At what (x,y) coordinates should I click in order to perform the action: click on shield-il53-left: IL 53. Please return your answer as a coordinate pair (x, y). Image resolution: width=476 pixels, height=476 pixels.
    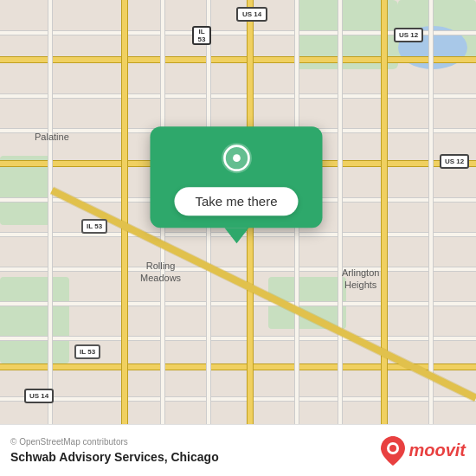
    Looking at the image, I should click on (94, 227).